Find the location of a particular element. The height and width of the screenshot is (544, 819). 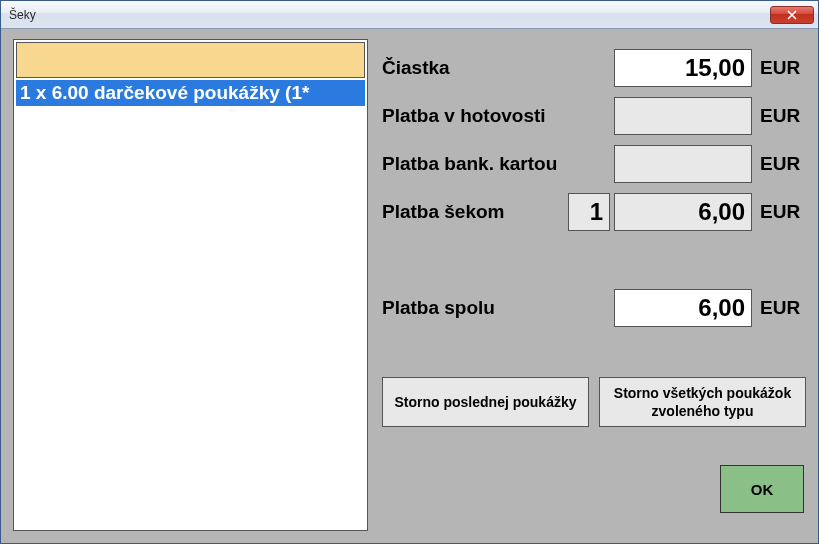

row-total: Platba spolu 6,00 EUR is located at coordinates (594, 308).